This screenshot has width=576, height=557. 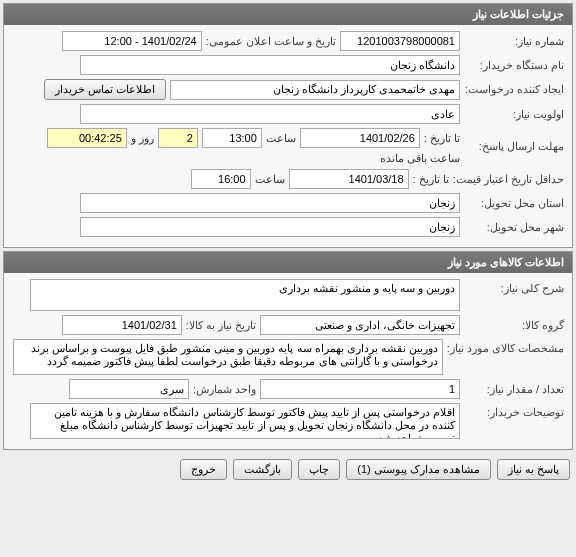 I want to click on province-label: استان محل تحویل:, so click(x=514, y=204).